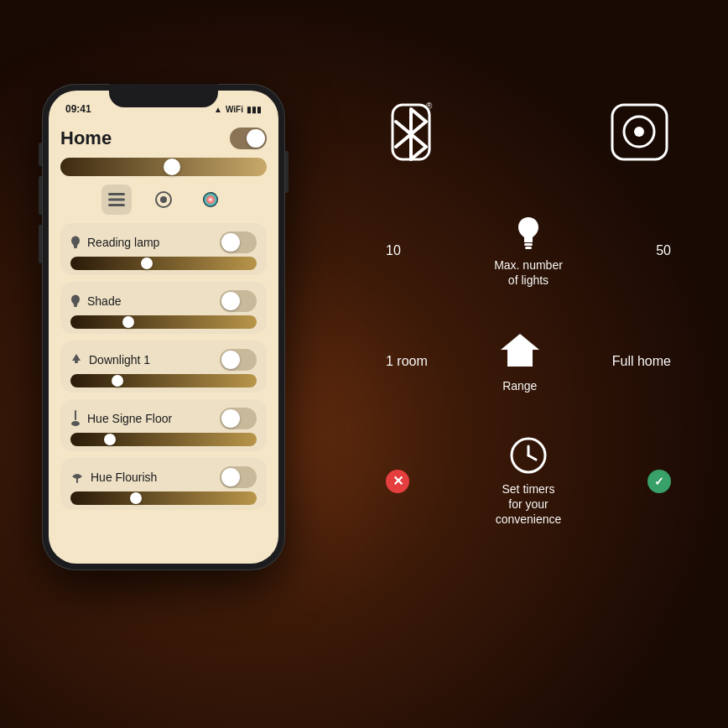  I want to click on downlight-toggle, so click(238, 360).